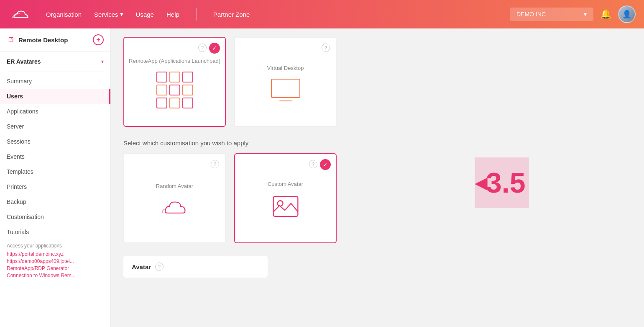 Image resolution: width=644 pixels, height=327 pixels. Describe the element at coordinates (175, 82) in the screenshot. I see `remoteapp-card: ✓ ? RemoteApp (Applications Launchpad)` at that location.